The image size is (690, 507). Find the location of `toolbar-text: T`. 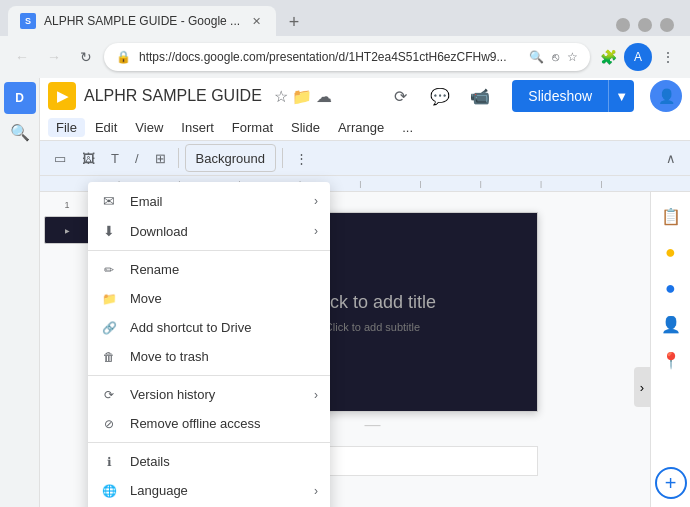

toolbar-text: T is located at coordinates (115, 158).